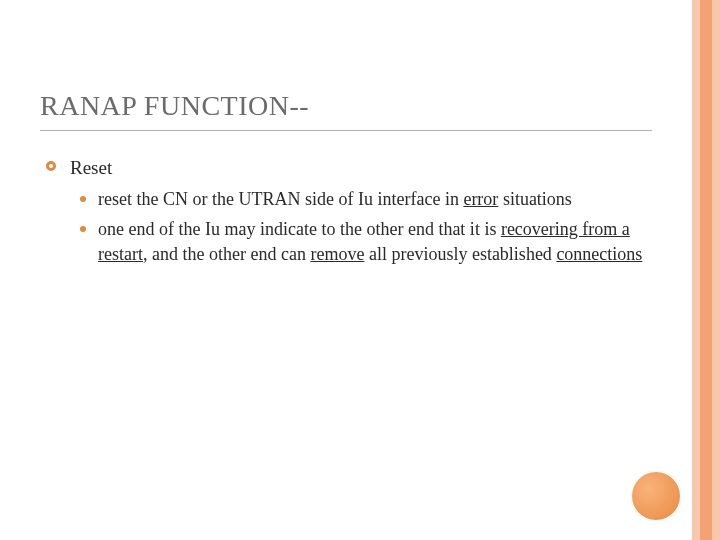  What do you see at coordinates (51, 166) in the screenshot?
I see `ring-bullet-icon` at bounding box center [51, 166].